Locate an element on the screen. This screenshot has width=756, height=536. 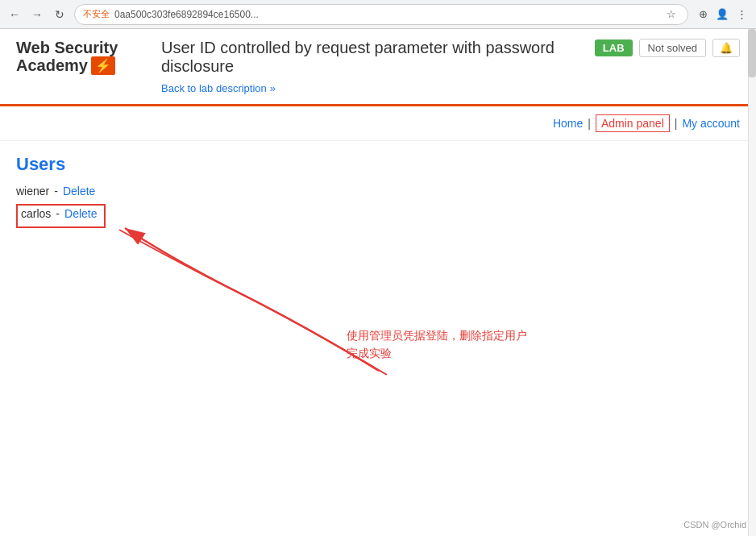
nav-my-account: My account is located at coordinates (711, 123).